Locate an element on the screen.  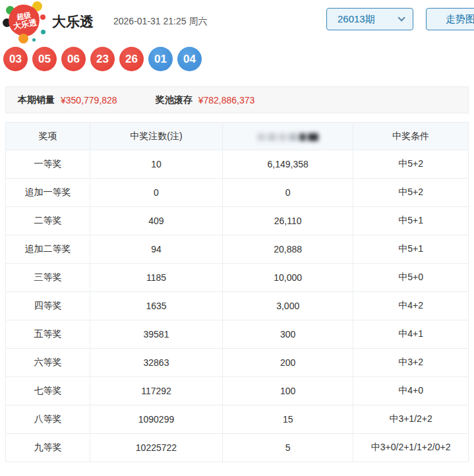
prize-table-row: 五等奖39581300中4+1 is located at coordinates (237, 335).